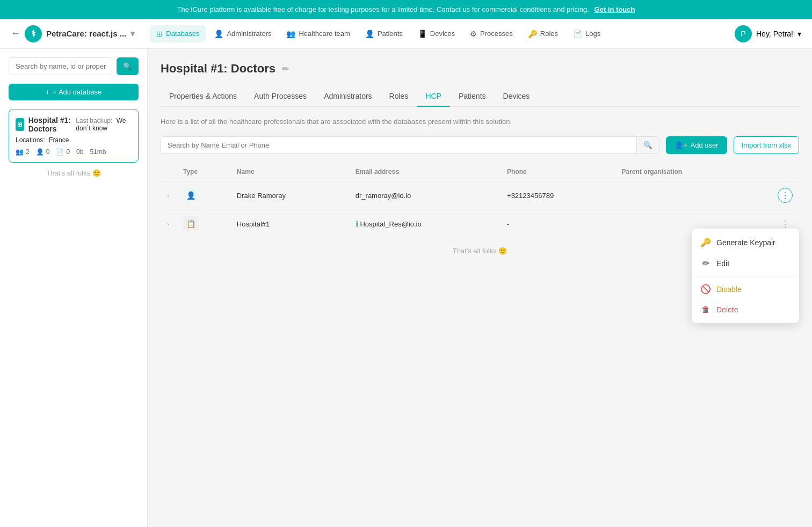 This screenshot has width=812, height=527. Describe the element at coordinates (586, 34) in the screenshot. I see `nav-item-logs: 📄 Logs` at that location.